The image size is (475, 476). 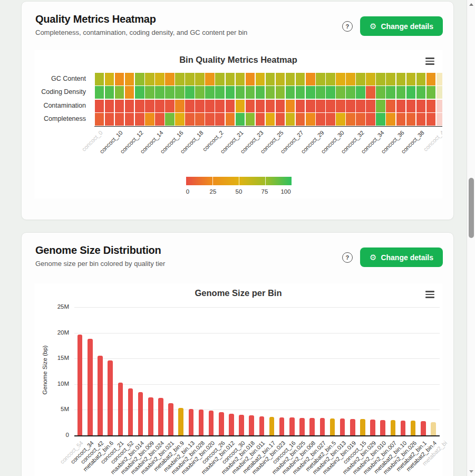 What do you see at coordinates (402, 26) in the screenshot?
I see `change-details-button: ⚙ Change details` at bounding box center [402, 26].